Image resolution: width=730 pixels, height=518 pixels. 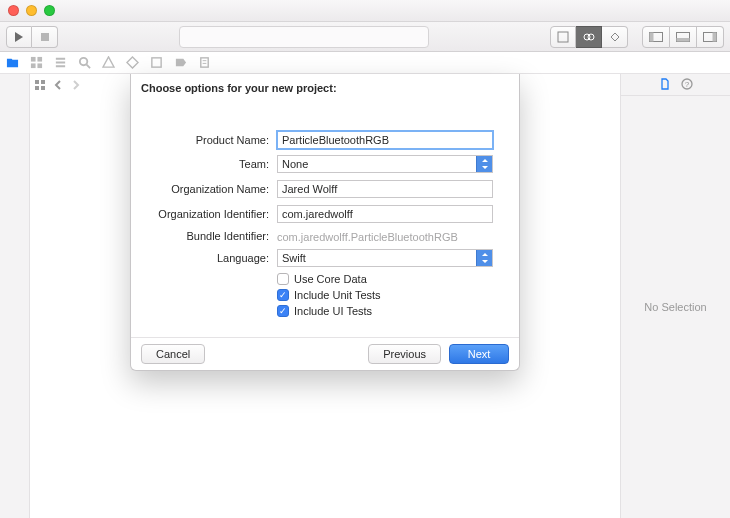 What do you see at coordinates (665, 84) in the screenshot?
I see `document-icon` at bounding box center [665, 84].